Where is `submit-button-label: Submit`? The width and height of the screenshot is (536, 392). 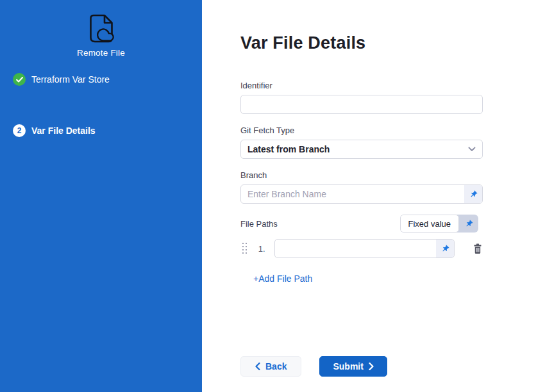
submit-button-label: Submit is located at coordinates (348, 366).